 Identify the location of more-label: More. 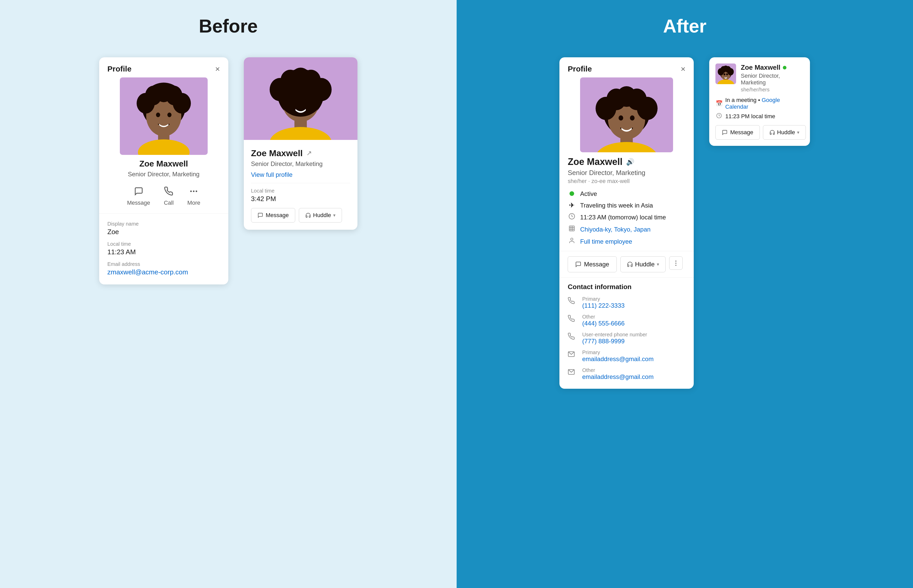
(194, 203).